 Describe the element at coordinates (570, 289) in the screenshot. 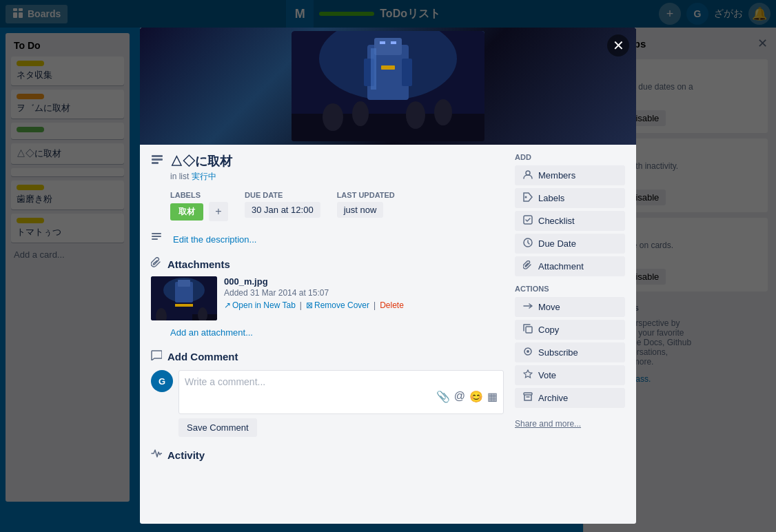

I see `actions-section-title: Actions` at that location.